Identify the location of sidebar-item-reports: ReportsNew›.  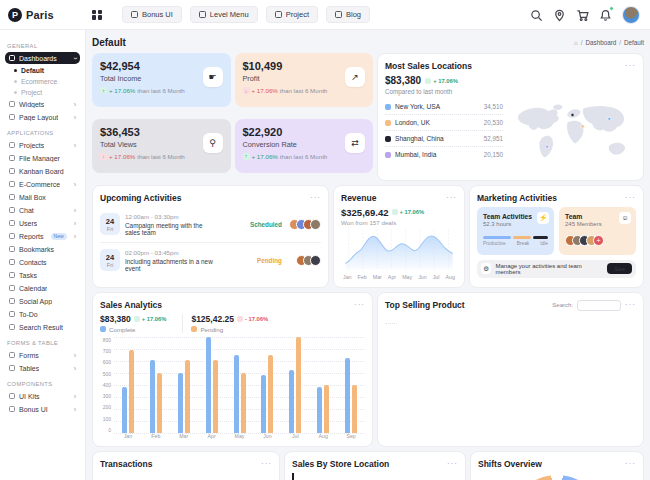
(42, 236).